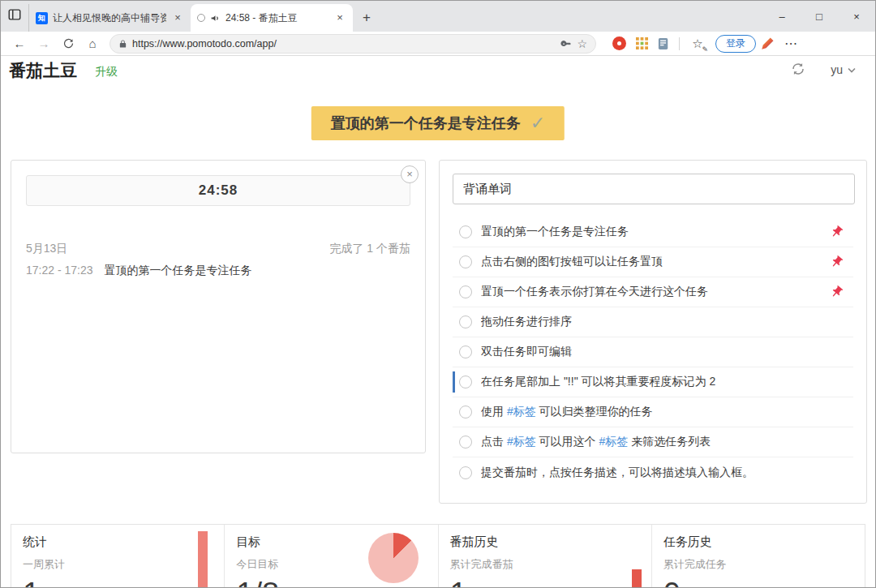 The height and width of the screenshot is (588, 876). Describe the element at coordinates (277, 18) in the screenshot. I see `tab-title: 24:58 - 番茄土豆` at that location.